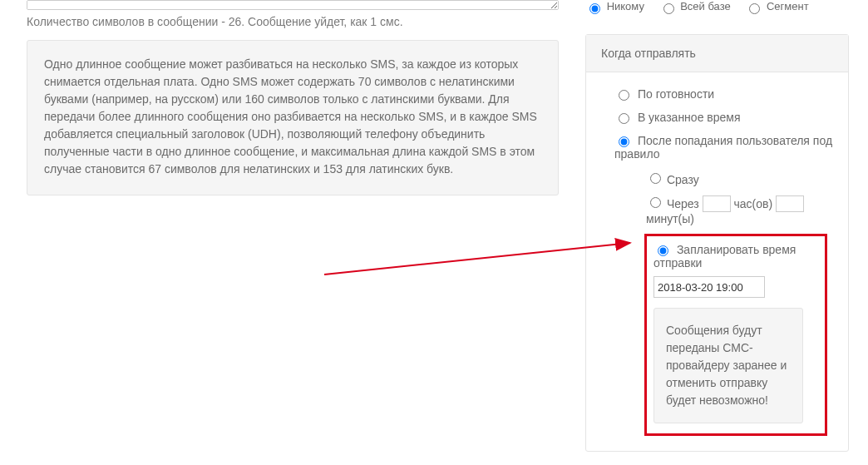 This screenshot has height=465, width=868. I want to click on schedule-datetime-input, so click(709, 287).